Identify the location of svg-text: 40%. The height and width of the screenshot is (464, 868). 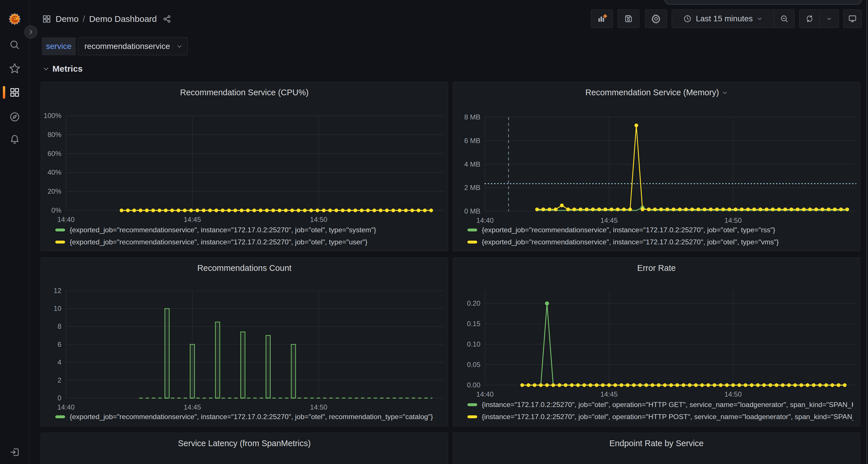
(55, 172).